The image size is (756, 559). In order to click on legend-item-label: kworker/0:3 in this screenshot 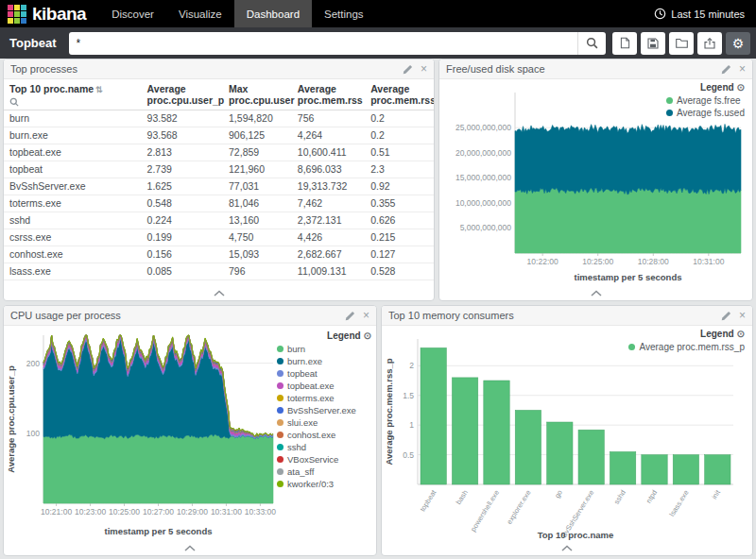, I will do `click(310, 483)`.